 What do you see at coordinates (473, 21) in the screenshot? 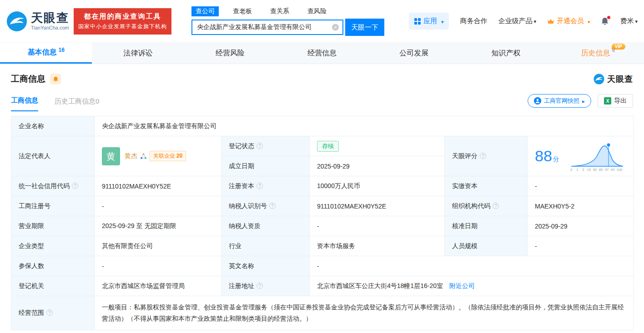
I see `nav-cooperation: 商务合作` at bounding box center [473, 21].